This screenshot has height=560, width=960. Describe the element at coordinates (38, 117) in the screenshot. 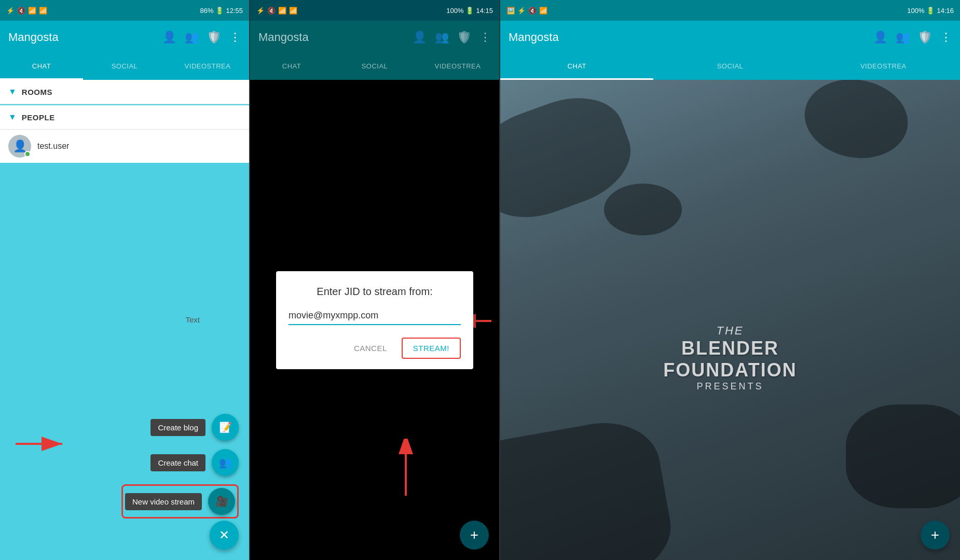

I see `people-label: PEOPLE` at that location.